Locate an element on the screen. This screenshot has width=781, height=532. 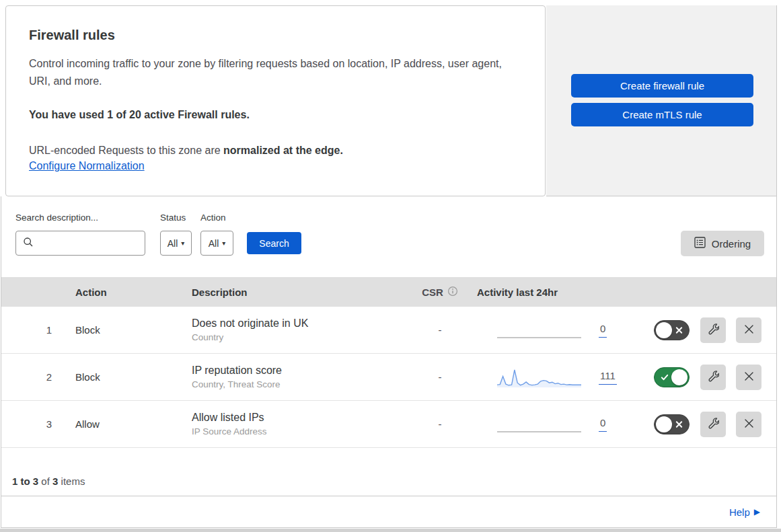
info-icon is located at coordinates (453, 292).